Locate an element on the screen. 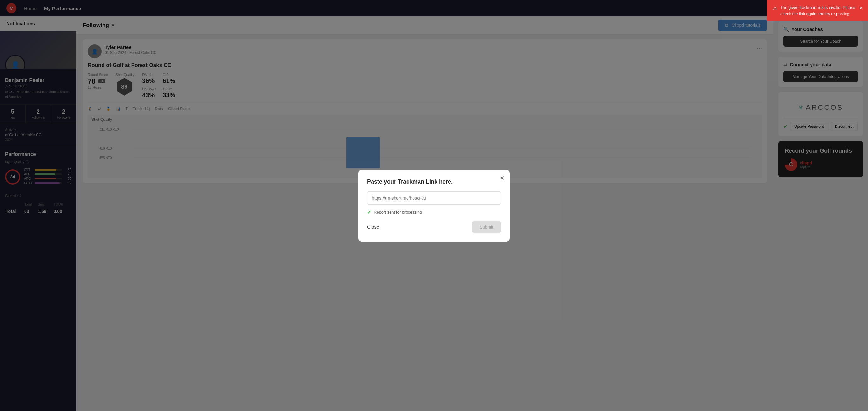 The width and height of the screenshot is (868, 411). modal-close-x-button: ✕ is located at coordinates (502, 178).